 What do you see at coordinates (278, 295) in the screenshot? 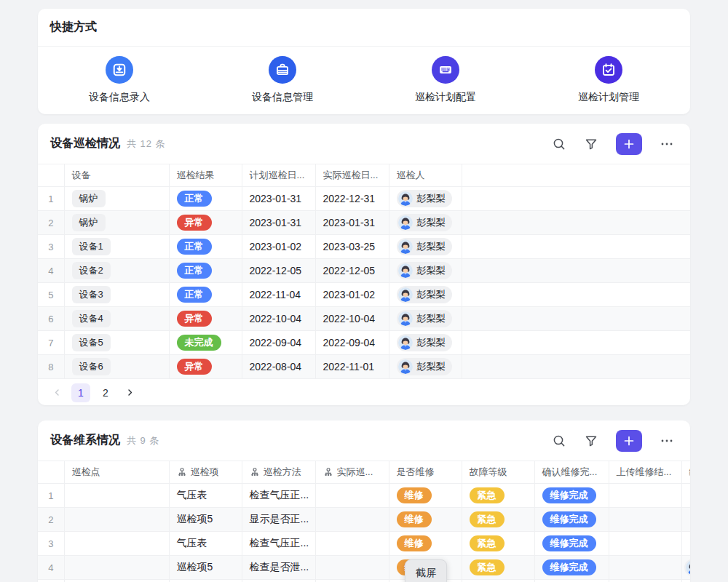
I see `planned-date-cell: 2022-11-04` at bounding box center [278, 295].